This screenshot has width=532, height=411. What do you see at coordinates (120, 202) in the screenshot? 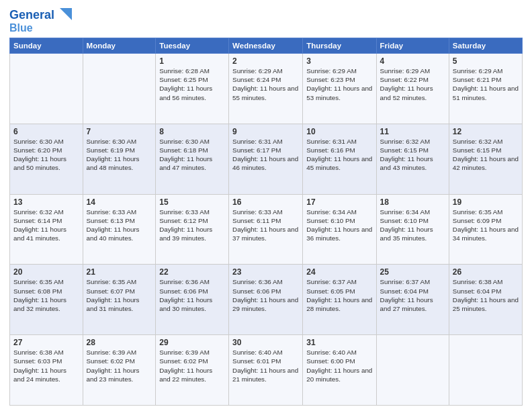
I see `day-number: 14` at bounding box center [120, 202].